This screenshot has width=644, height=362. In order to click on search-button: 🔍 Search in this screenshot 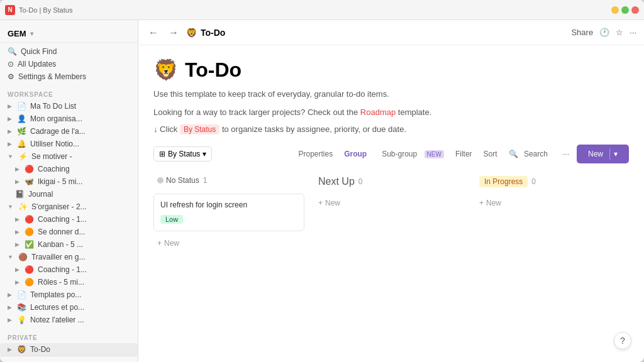, I will do `click(530, 154)`.